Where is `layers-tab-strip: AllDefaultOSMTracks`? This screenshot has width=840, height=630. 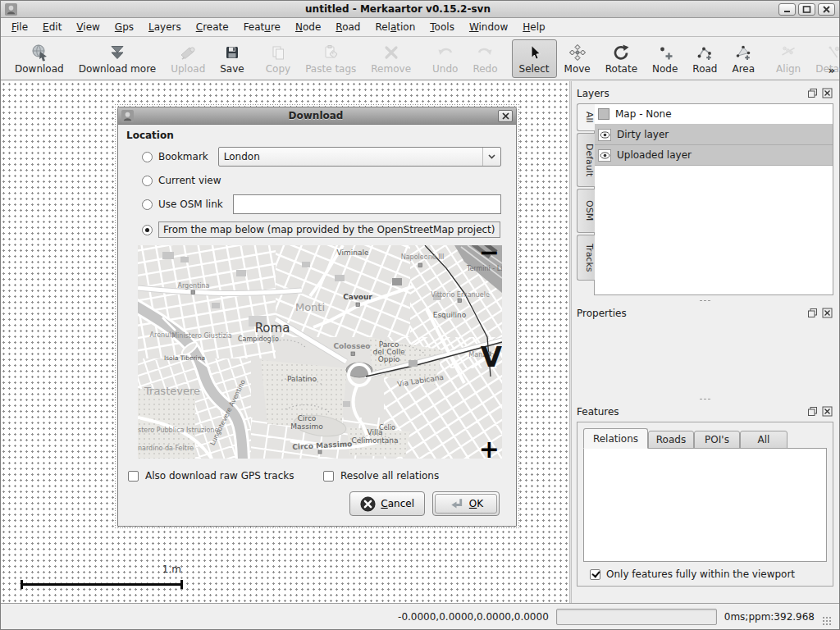
layers-tab-strip: AllDefaultOSMTracks is located at coordinates (586, 199).